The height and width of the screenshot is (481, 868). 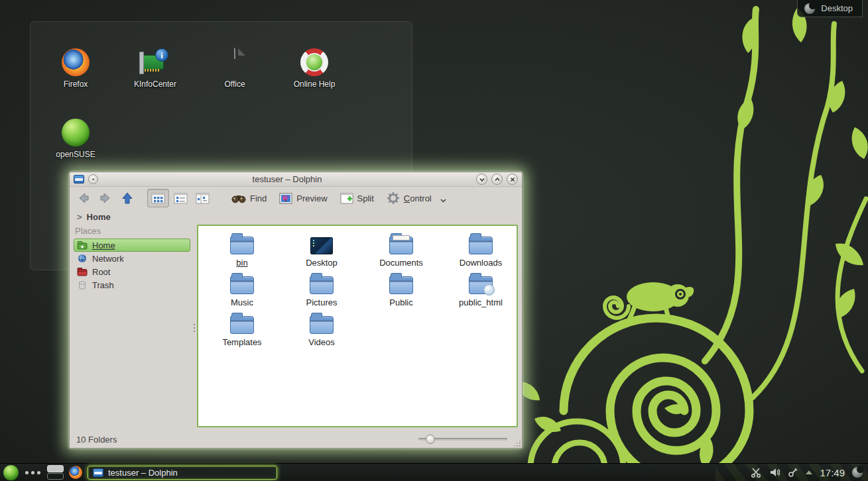 I want to click on firefox-launcher, so click(x=76, y=472).